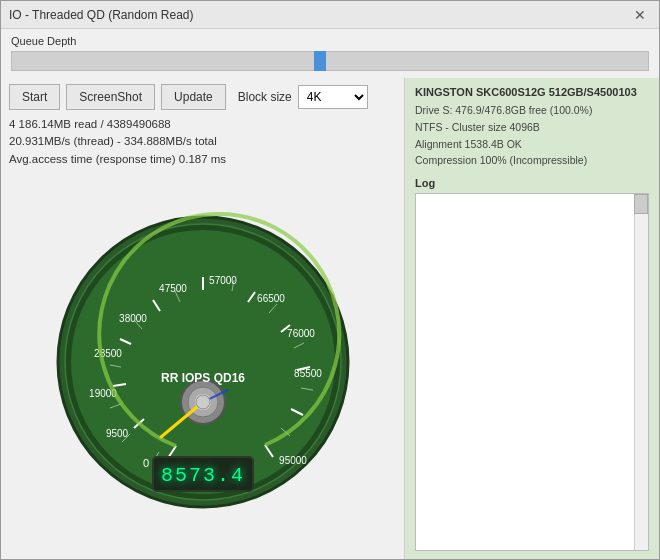 The image size is (660, 560). Describe the element at coordinates (532, 110) in the screenshot. I see `drive-line1: Drive S: 476.9/476.8GB free (100.0%)` at that location.